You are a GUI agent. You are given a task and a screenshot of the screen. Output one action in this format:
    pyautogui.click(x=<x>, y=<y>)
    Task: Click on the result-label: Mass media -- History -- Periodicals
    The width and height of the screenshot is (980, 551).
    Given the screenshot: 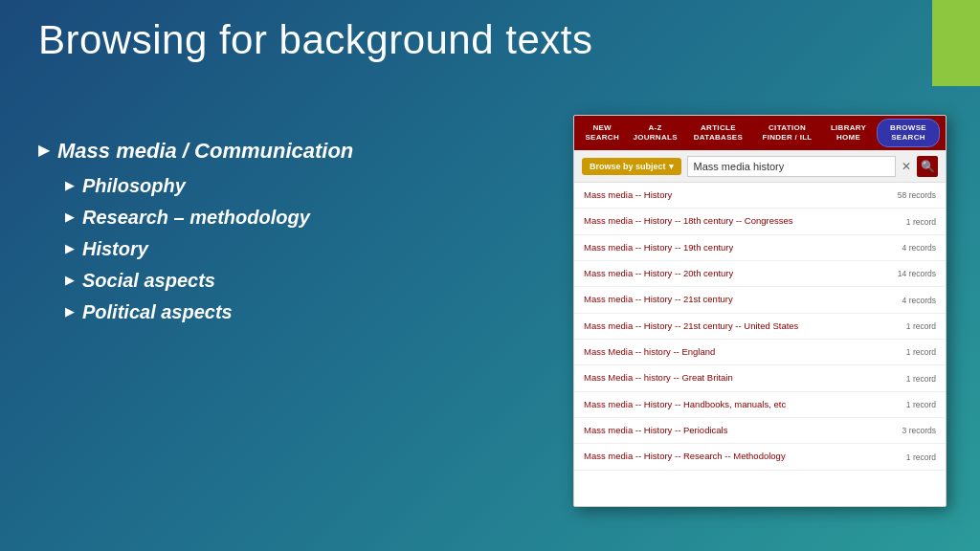 What is the action you would take?
    pyautogui.click(x=743, y=430)
    